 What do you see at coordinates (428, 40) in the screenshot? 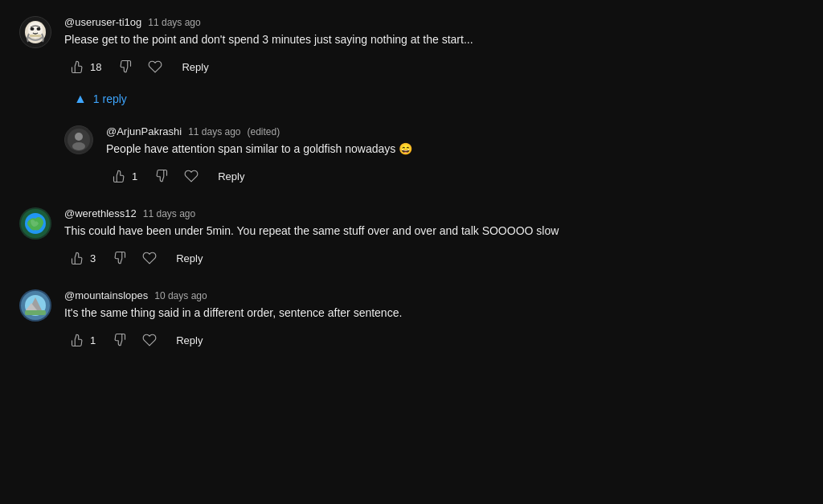
I see `comment-text: Please get to the point and don't spend …` at bounding box center [428, 40].